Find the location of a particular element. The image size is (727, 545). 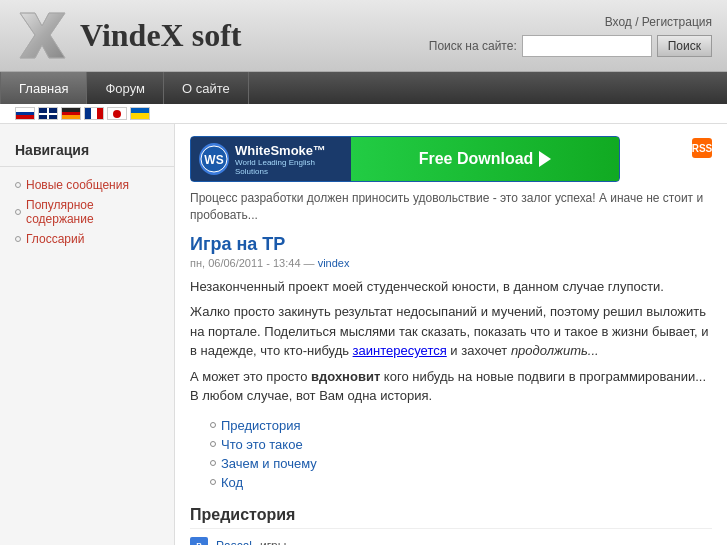

article-meta: пн, 06/06/2011 - 13:44 — vindex is located at coordinates (451, 263).